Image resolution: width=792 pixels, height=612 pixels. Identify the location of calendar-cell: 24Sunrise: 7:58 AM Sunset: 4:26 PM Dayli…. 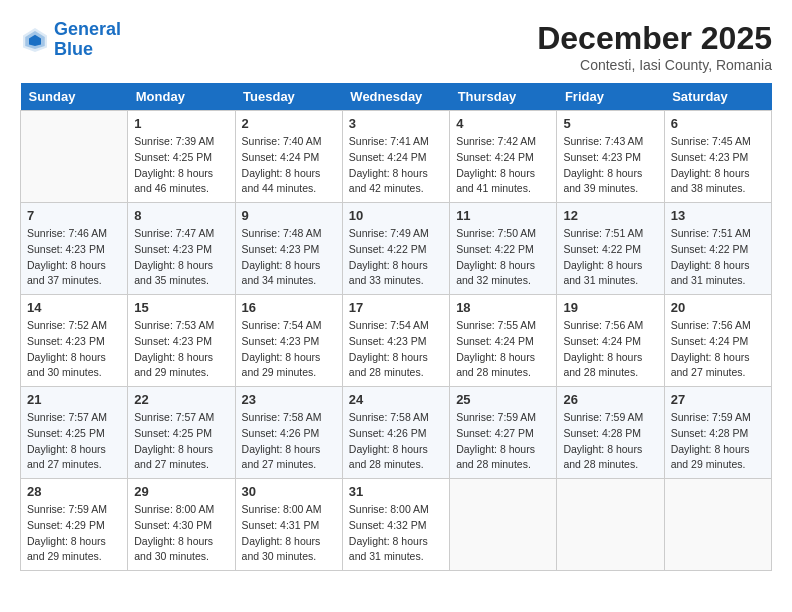
(396, 433).